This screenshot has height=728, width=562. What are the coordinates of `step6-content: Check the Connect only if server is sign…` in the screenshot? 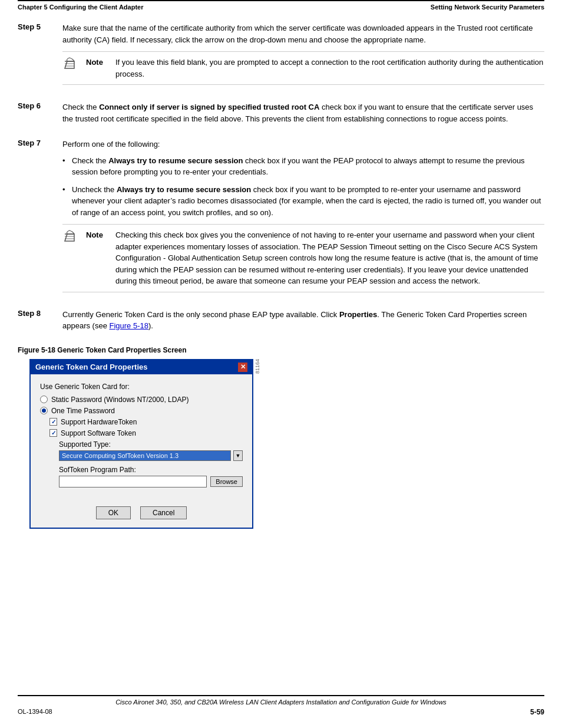 It's located at (303, 114).